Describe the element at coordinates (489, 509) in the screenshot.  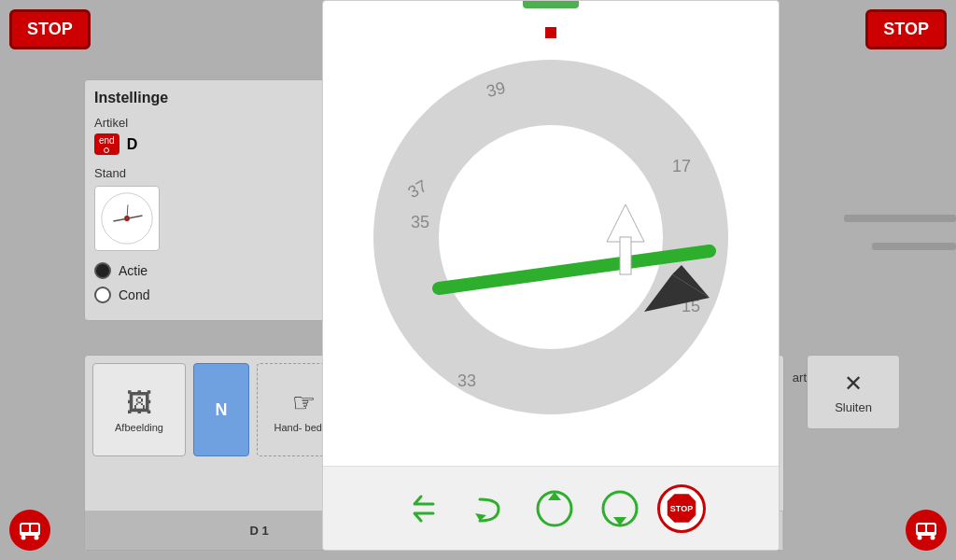
I see `forward-left-button` at that location.